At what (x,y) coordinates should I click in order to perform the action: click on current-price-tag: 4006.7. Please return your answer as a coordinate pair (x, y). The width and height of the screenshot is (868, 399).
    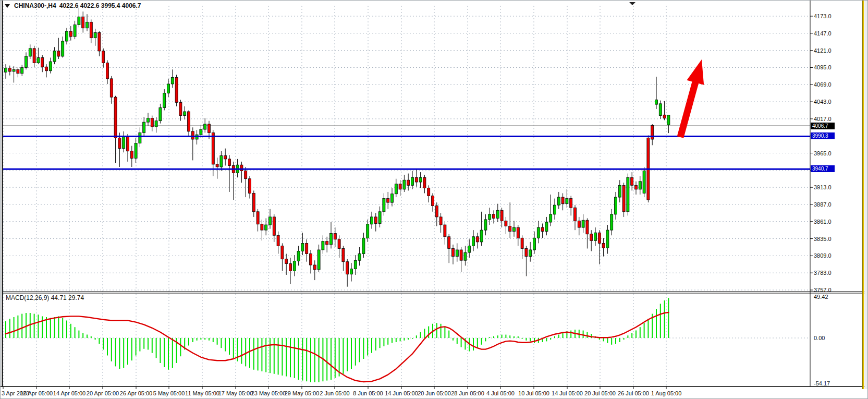
    Looking at the image, I should click on (823, 126).